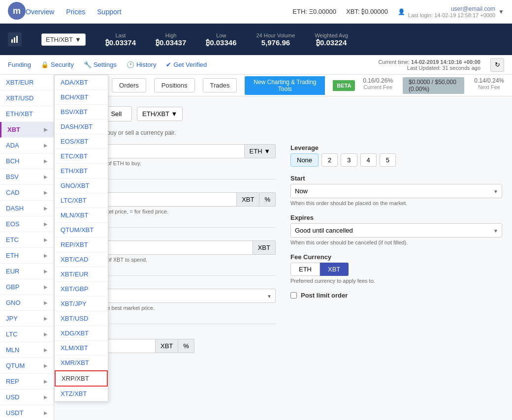  I want to click on amount-currency-selector: ETH ▼, so click(260, 151).